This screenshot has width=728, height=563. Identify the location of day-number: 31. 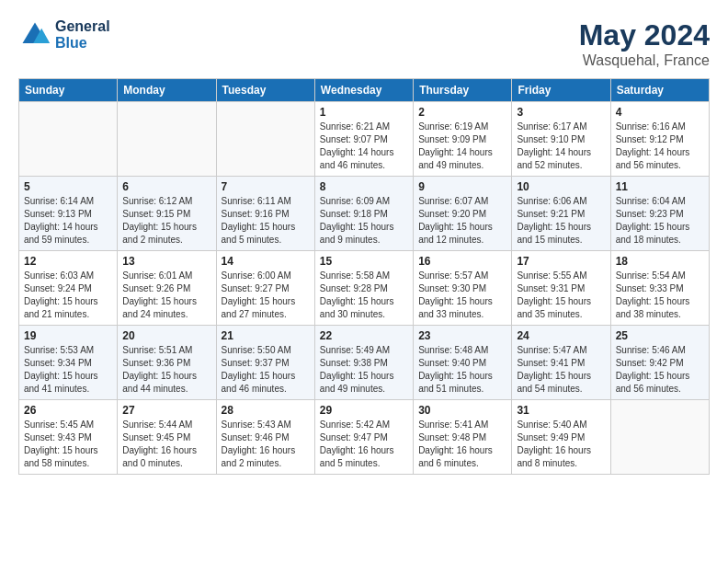
(561, 410).